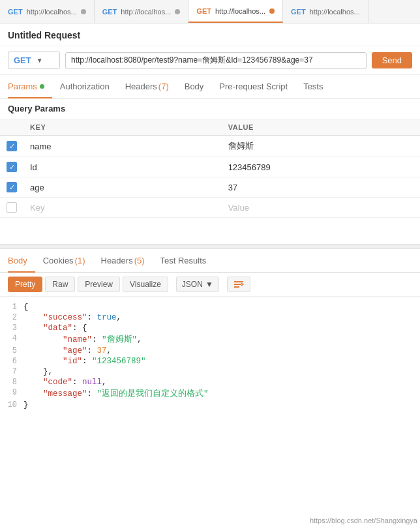 The width and height of the screenshot is (420, 527). I want to click on sub-nav-params: Params, so click(30, 87).